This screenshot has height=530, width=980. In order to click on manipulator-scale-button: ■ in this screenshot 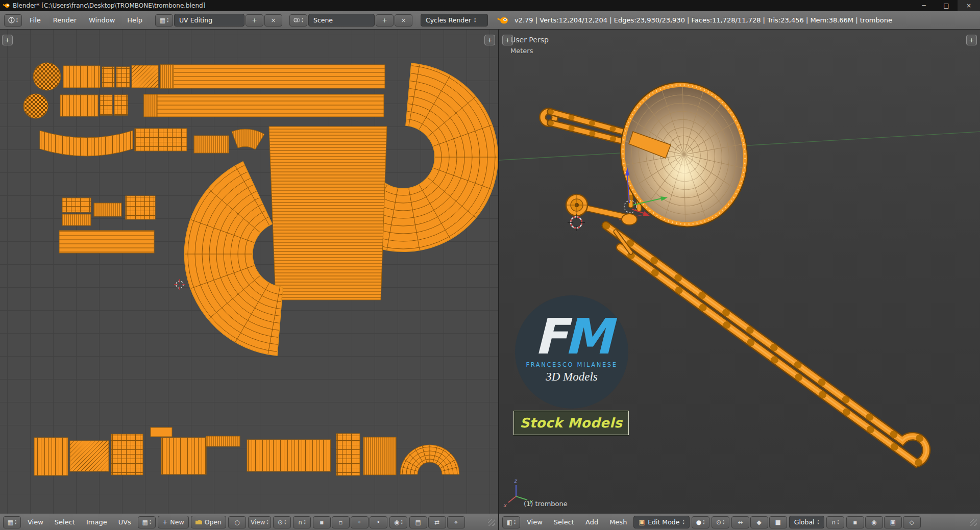, I will do `click(778, 522)`.